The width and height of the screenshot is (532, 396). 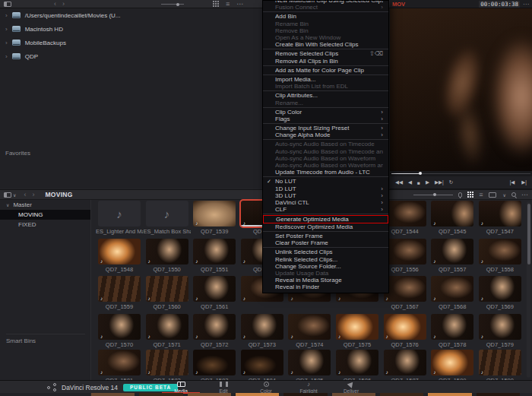 What do you see at coordinates (14, 195) in the screenshot?
I see `pool-panel-caret-icon: ∨` at bounding box center [14, 195].